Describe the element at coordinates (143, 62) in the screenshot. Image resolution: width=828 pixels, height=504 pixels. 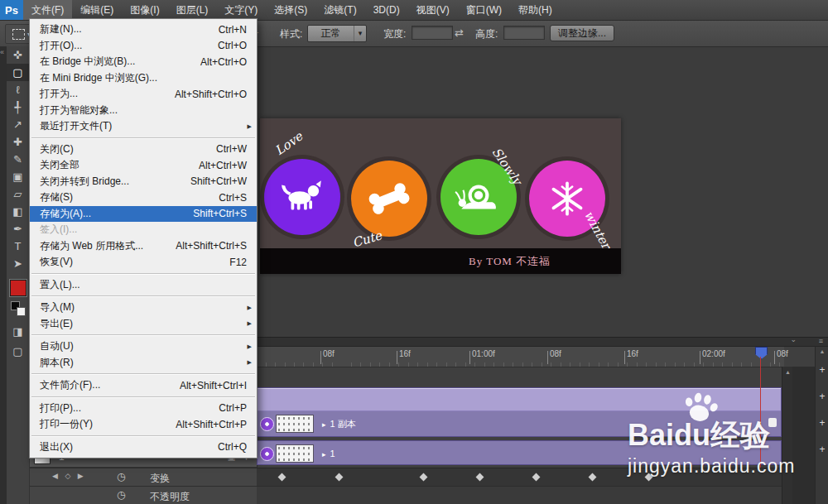
I see `file-menu-item: 在 Bridge 中浏览(B)...Alt+Ctrl+O` at that location.